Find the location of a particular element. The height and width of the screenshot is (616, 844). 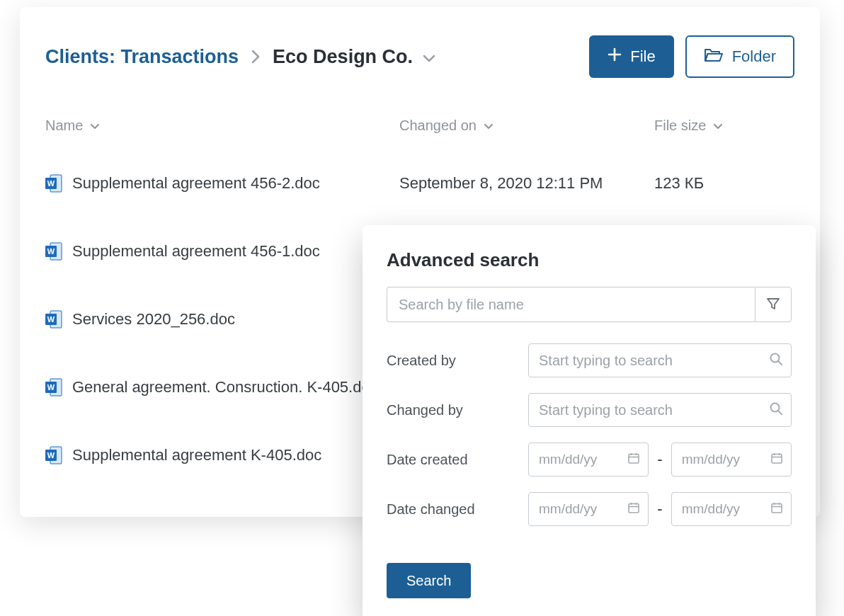

file-size: 123 КБ is located at coordinates (718, 183).